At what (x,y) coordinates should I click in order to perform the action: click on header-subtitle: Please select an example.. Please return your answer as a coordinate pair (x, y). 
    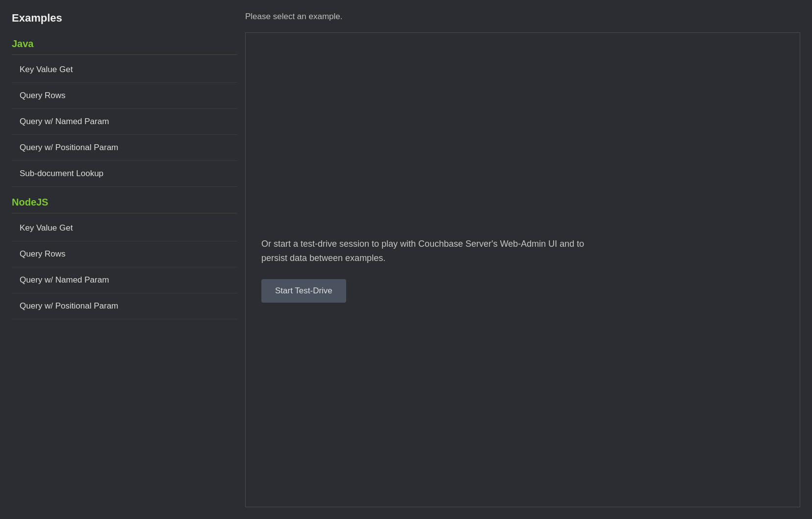
    Looking at the image, I should click on (290, 17).